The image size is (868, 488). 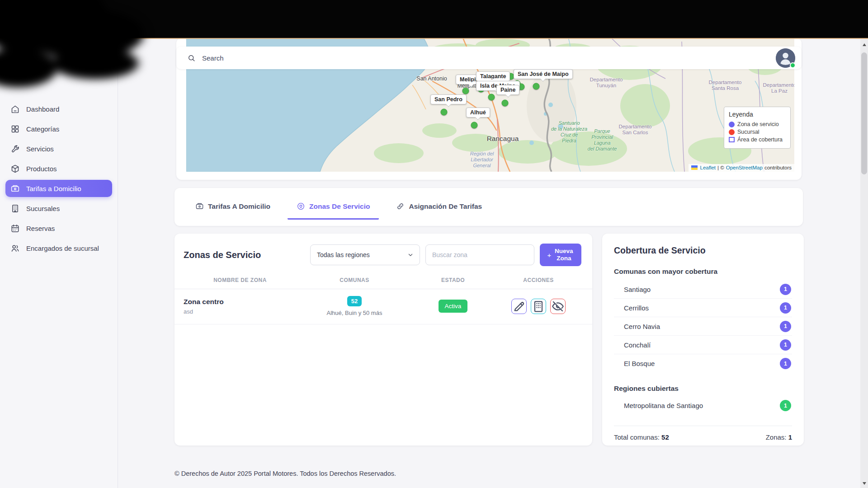 What do you see at coordinates (694, 168) in the screenshot?
I see `ukraine-flag-icon` at bounding box center [694, 168].